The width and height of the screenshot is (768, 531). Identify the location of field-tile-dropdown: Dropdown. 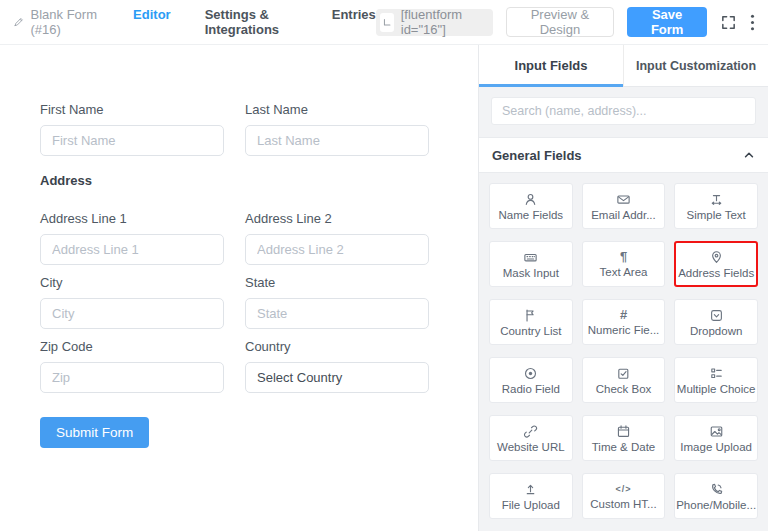
(716, 322).